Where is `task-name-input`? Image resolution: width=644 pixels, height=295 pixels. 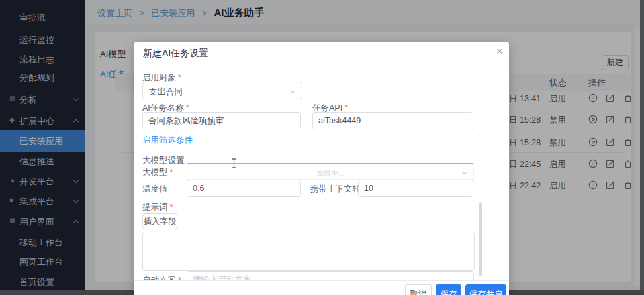
task-name-input is located at coordinates (222, 121).